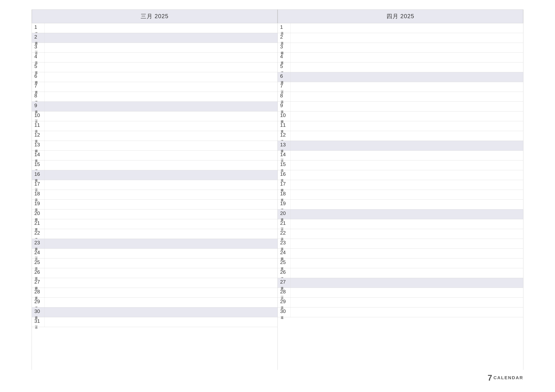  Describe the element at coordinates (284, 87) in the screenshot. I see `day-number-col: 7週一` at that location.